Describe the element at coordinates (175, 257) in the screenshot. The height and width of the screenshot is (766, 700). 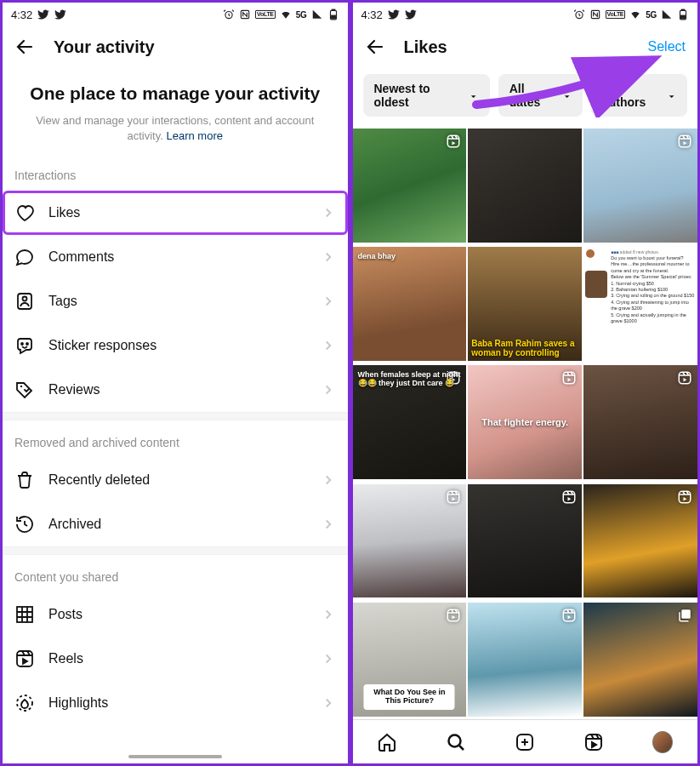
I see `row-comments: Comments` at that location.